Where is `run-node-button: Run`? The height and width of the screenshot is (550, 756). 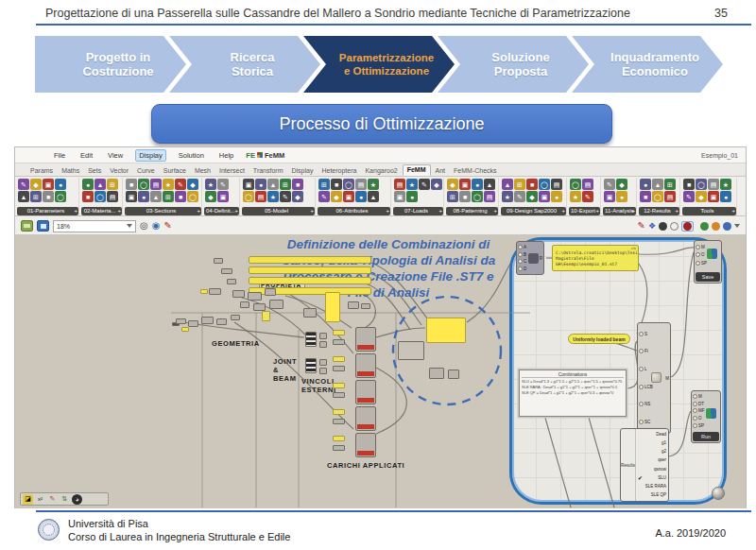
run-node-button: Run is located at coordinates (706, 437).